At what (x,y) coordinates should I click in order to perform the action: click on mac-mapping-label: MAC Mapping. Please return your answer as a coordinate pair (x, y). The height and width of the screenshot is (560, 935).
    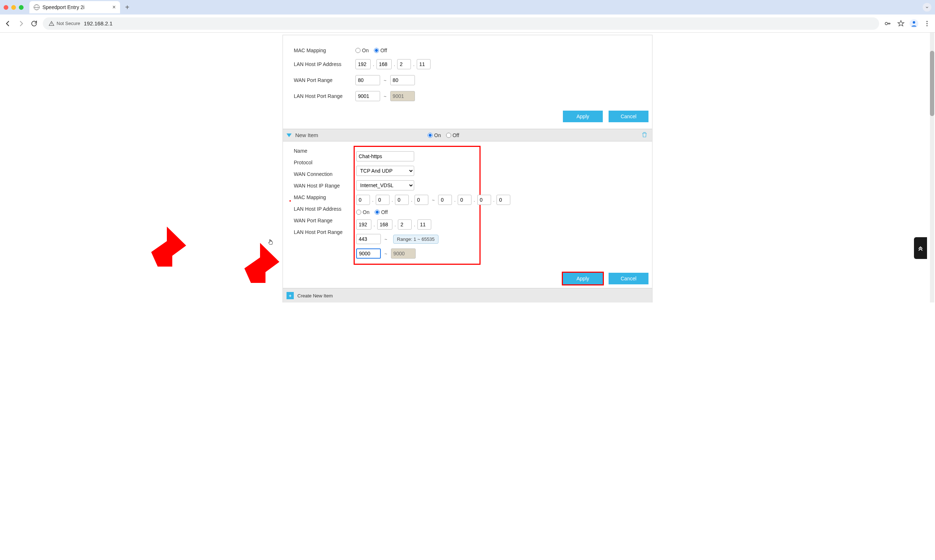
    Looking at the image, I should click on (319, 51).